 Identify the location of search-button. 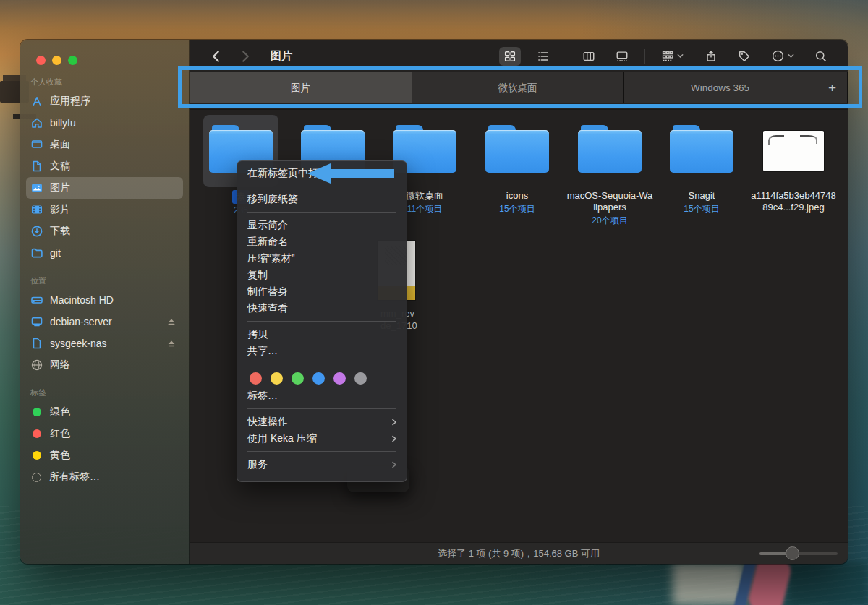
(821, 56).